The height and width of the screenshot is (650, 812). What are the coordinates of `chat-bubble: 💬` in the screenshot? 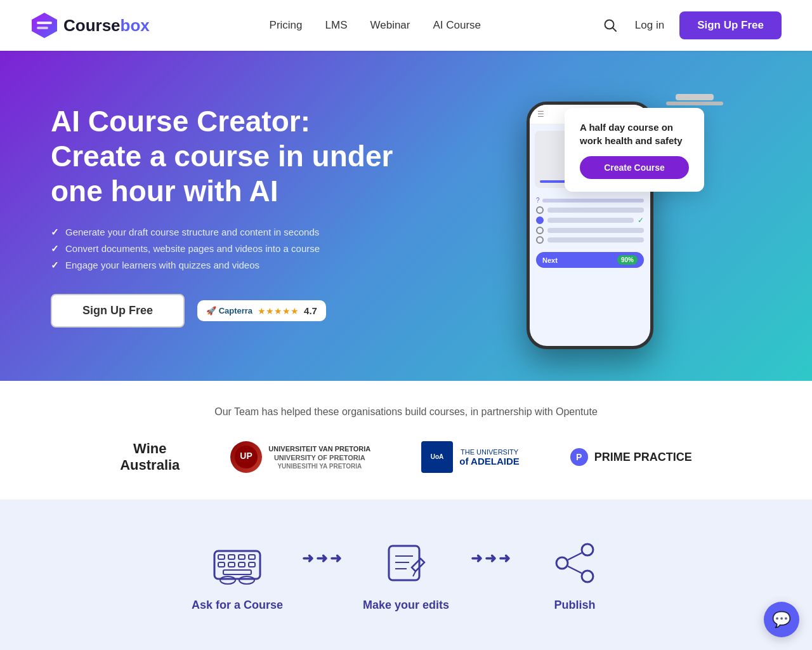 It's located at (782, 620).